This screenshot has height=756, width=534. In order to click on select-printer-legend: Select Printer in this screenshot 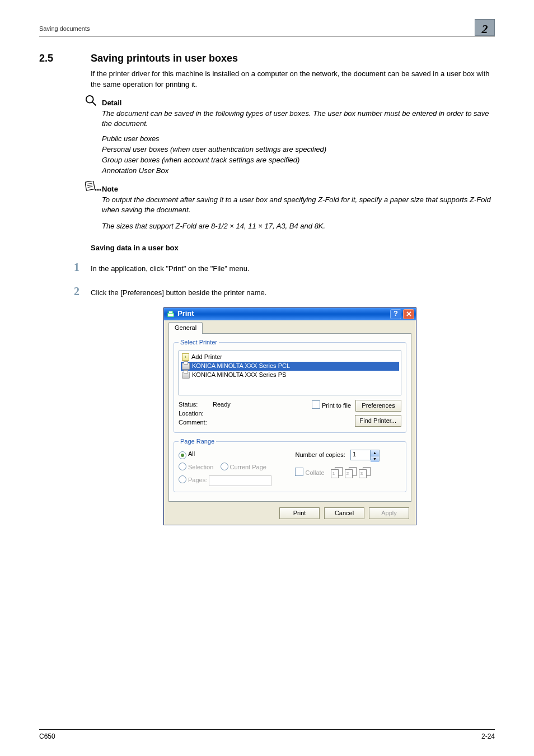, I will do `click(199, 343)`.